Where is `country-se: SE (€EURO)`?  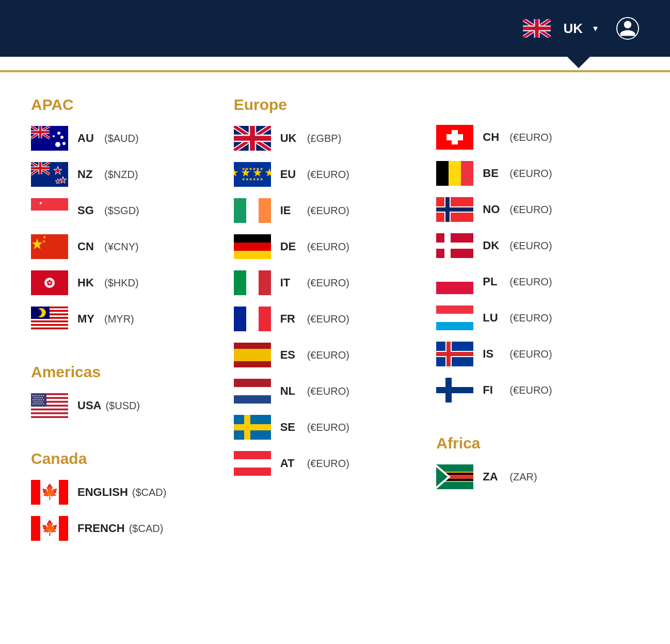
country-se: SE (€EURO) is located at coordinates (336, 427).